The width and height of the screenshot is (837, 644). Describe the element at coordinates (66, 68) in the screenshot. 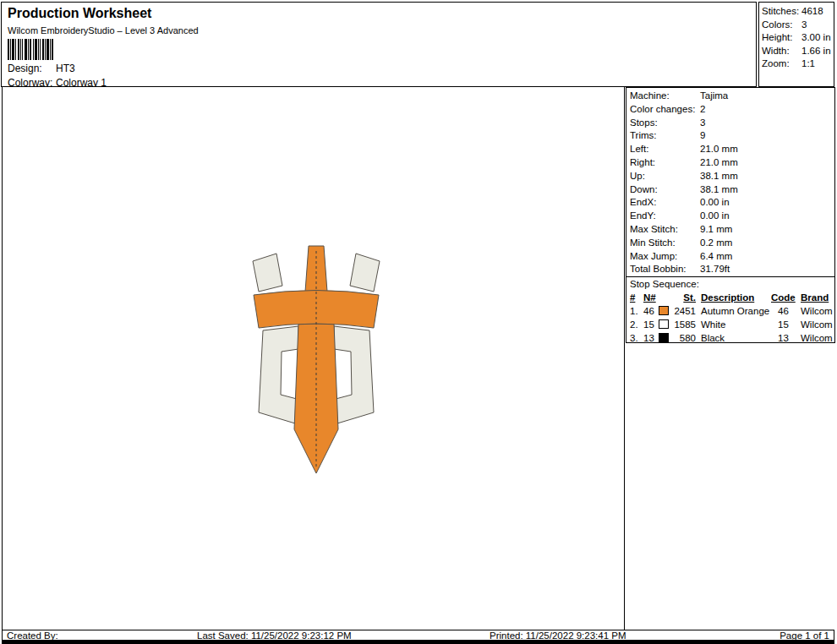

I see `design-value: HT3` at that location.